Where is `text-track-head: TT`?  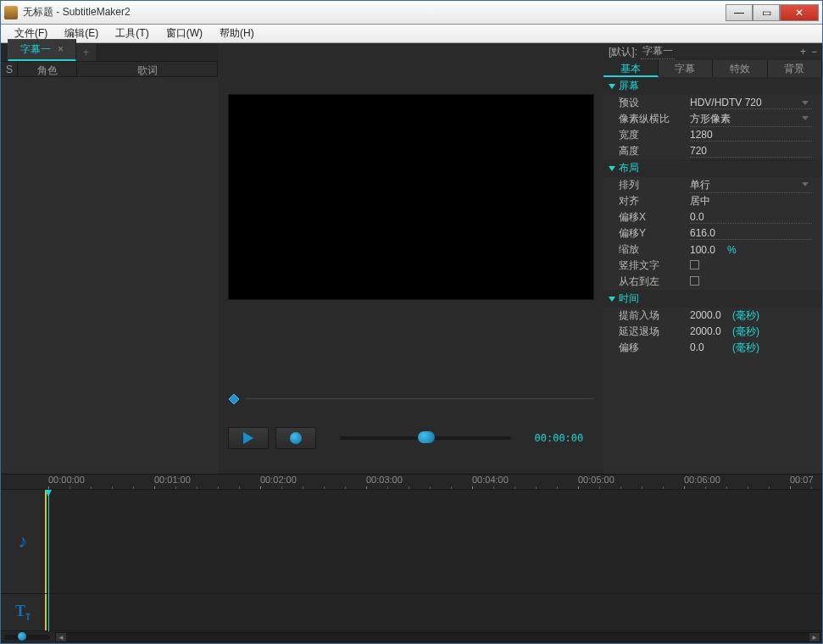 text-track-head: TT is located at coordinates (24, 612).